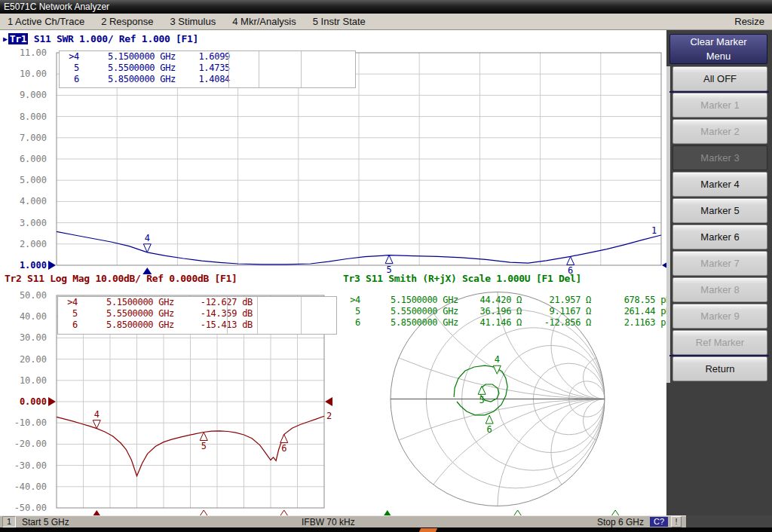 Image resolution: width=772 pixels, height=532 pixels. I want to click on window-bottom-edge, so click(386, 530).